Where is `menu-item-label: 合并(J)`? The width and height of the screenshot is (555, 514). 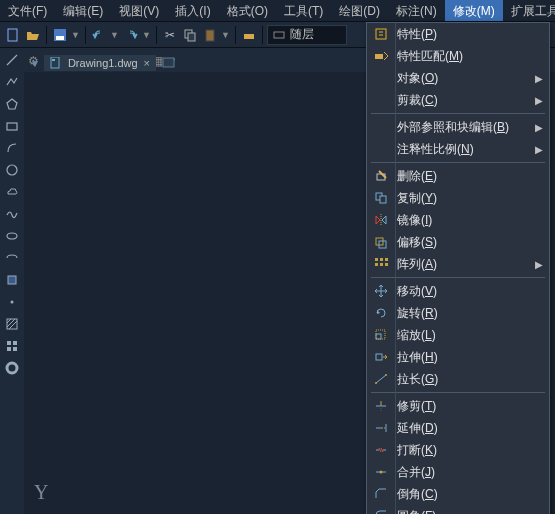
menu-item-label: 合并(J) is located at coordinates (470, 472).